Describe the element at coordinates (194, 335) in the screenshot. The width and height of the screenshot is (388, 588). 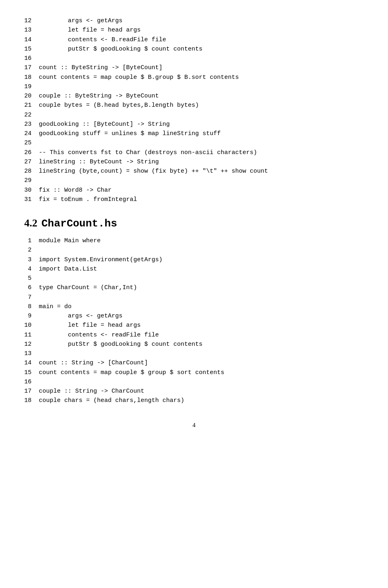
I see `code-line: 11 contents <- readFile file` at that location.